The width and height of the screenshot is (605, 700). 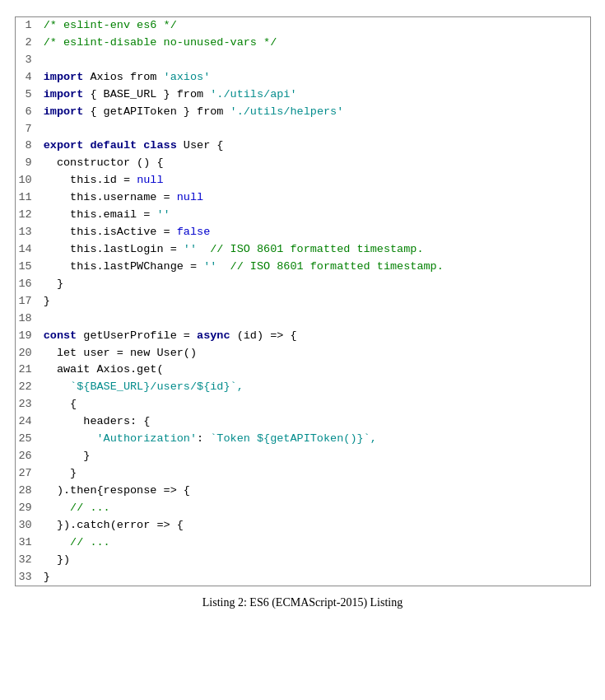 What do you see at coordinates (27, 232) in the screenshot?
I see `line-number: 13` at bounding box center [27, 232].